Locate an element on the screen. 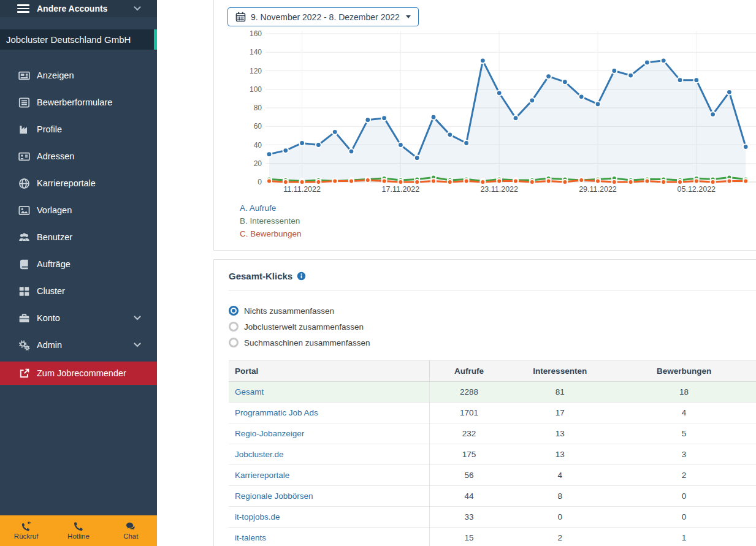 The height and width of the screenshot is (546, 756). industry-icon is located at coordinates (25, 130).